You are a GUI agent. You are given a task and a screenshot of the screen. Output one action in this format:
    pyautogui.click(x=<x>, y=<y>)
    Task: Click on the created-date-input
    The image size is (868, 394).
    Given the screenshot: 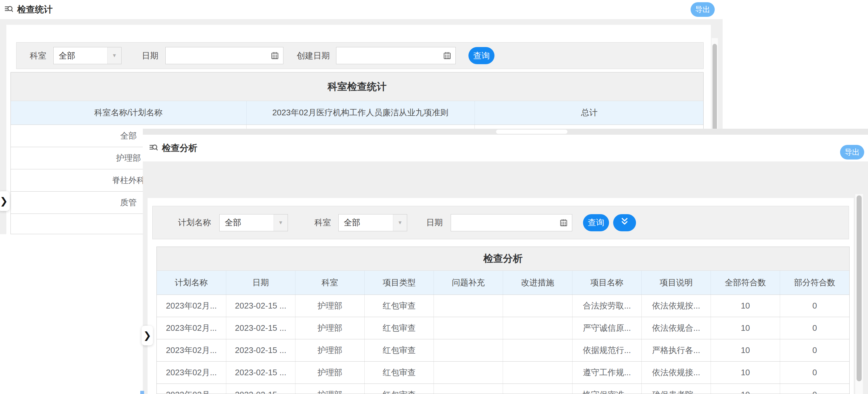 What is the action you would take?
    pyautogui.click(x=396, y=55)
    